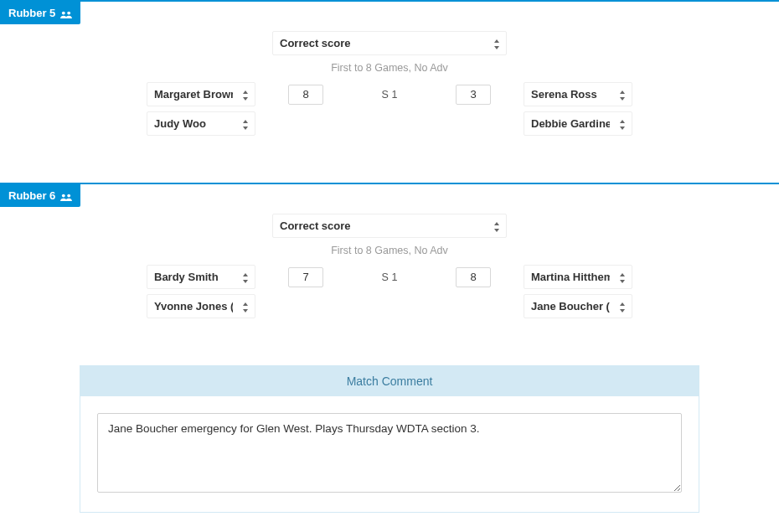 The image size is (779, 532). What do you see at coordinates (578, 94) in the screenshot?
I see `away-player-1-wrap: Serena Ross` at bounding box center [578, 94].